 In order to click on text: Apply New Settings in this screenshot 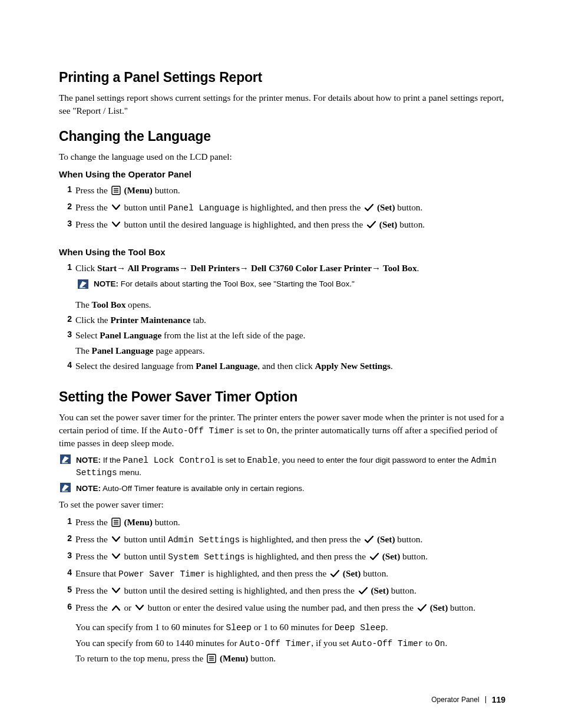, I will do `click(353, 365)`.